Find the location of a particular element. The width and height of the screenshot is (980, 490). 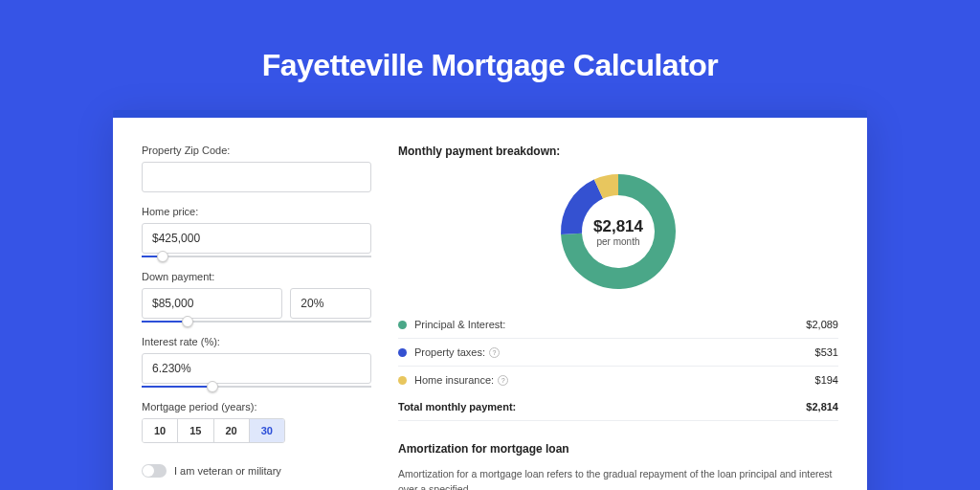

zip-input is located at coordinates (256, 177).